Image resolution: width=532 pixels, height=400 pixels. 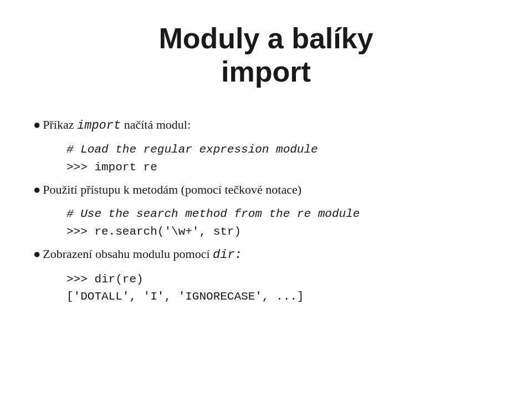 What do you see at coordinates (142, 255) in the screenshot?
I see `bullet-text-zobrazeni: Zobrazení obsahu modulu pomocí dir:` at bounding box center [142, 255].